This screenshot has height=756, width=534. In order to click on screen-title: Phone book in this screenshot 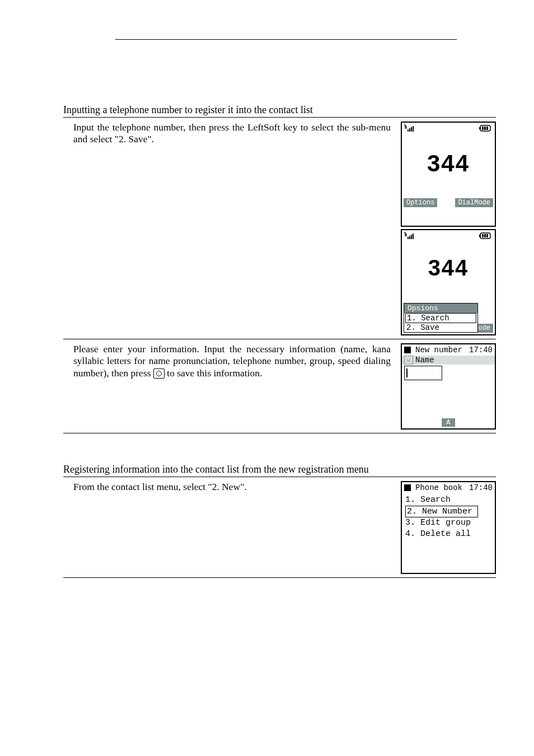, I will do `click(439, 488)`.